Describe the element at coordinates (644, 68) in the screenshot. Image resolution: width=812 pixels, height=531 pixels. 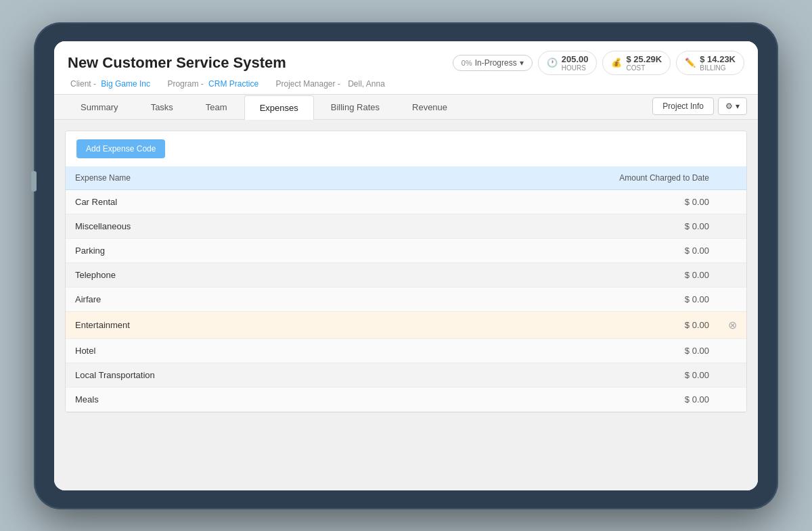
I see `cost-label: COST` at that location.